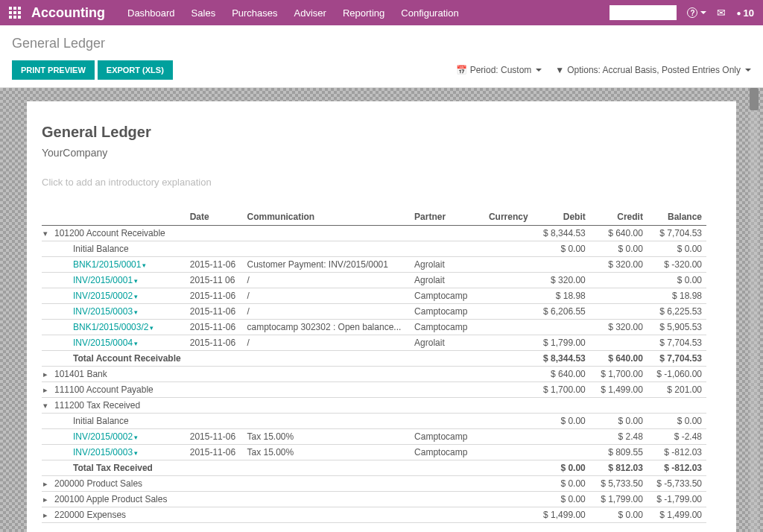 This screenshot has width=763, height=532. Describe the element at coordinates (326, 265) in the screenshot. I see `comm-cell: Customer Payment: INV/2015/0001` at that location.